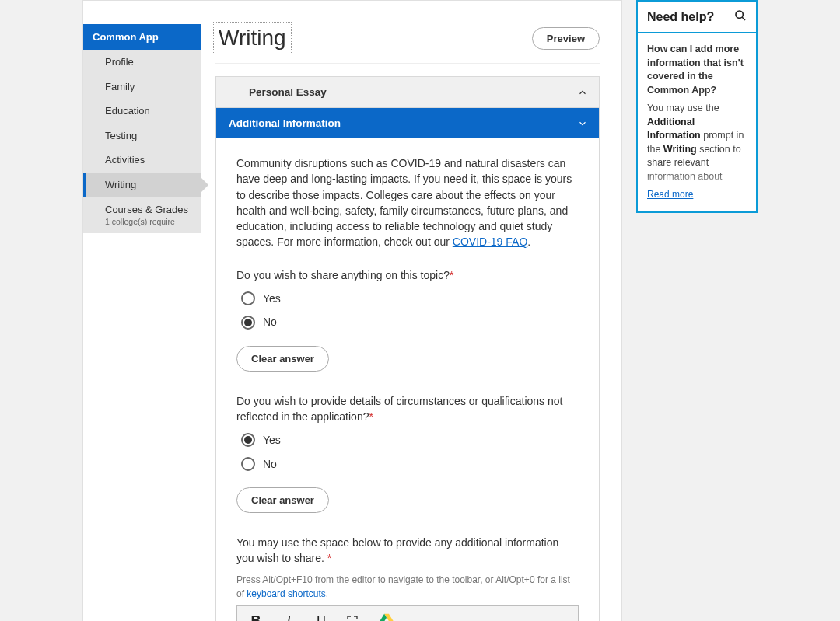 This screenshot has height=621, width=840. I want to click on q1-radio-no: No, so click(410, 322).